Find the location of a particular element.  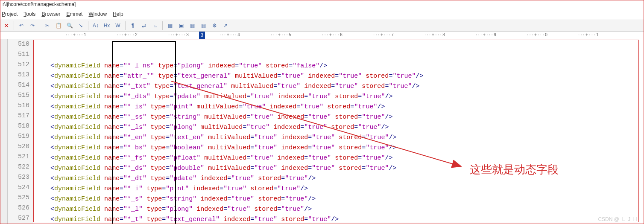

line-number: 520 is located at coordinates (19, 147).